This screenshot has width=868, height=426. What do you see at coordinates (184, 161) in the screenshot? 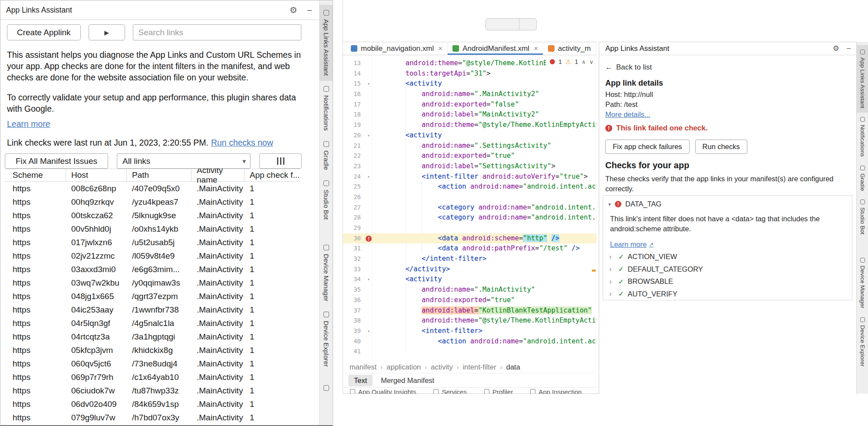
I see `links-filter-dropdown: All links ▾` at bounding box center [184, 161].